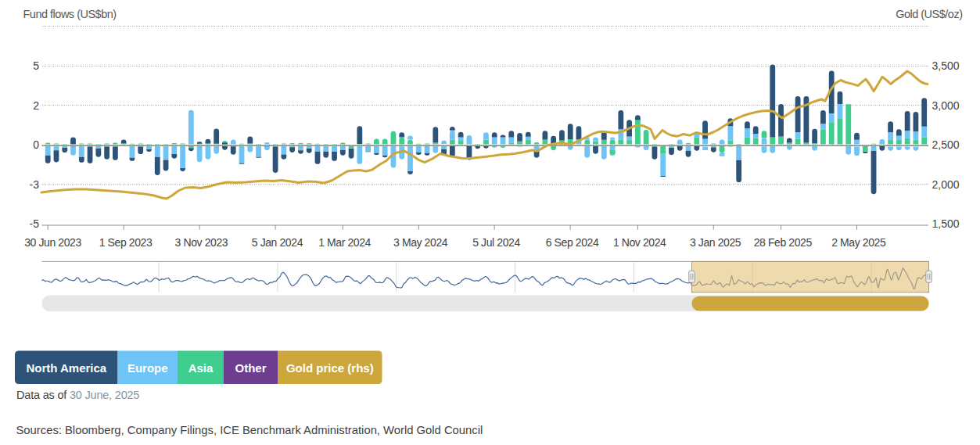 The width and height of the screenshot is (980, 445). Describe the element at coordinates (201, 368) in the screenshot. I see `svg-text: Asia` at that location.